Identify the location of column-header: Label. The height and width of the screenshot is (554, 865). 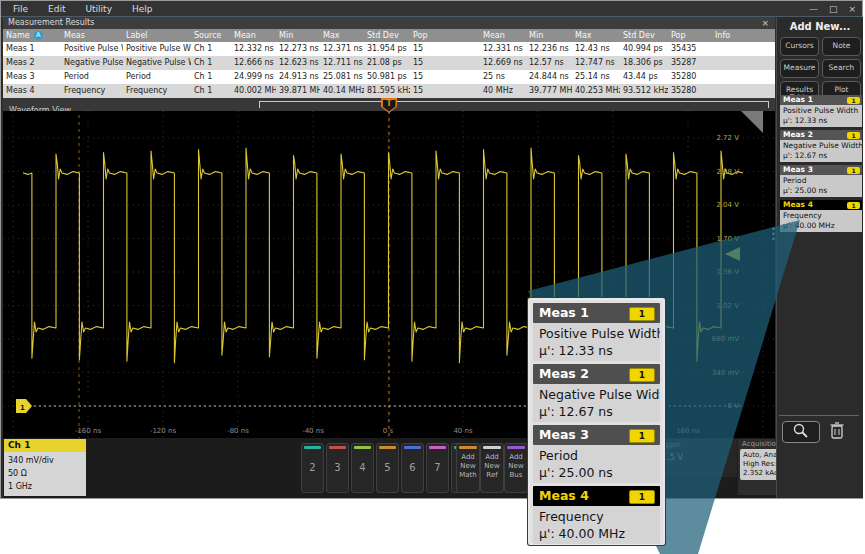
(157, 36).